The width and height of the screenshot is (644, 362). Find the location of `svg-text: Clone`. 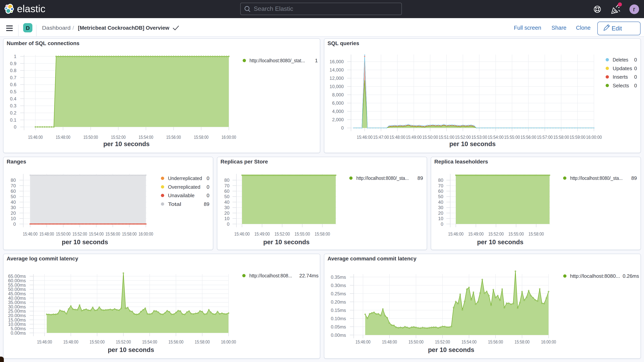

svg-text: Clone is located at coordinates (583, 28).